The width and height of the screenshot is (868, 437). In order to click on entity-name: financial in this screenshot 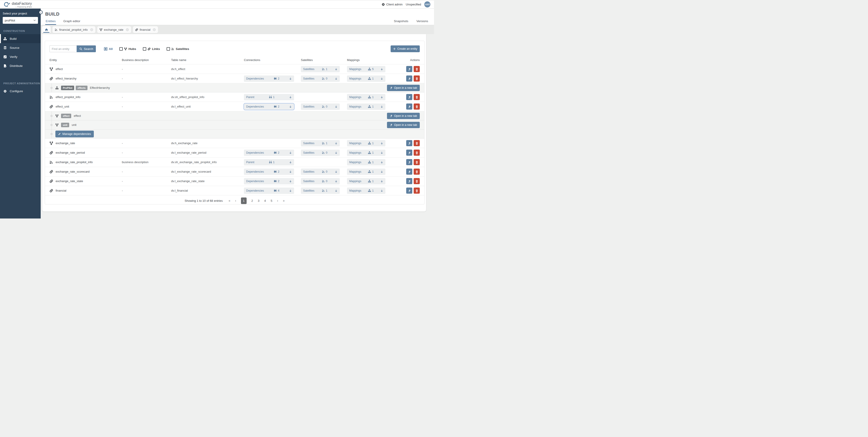, I will do `click(61, 191)`.